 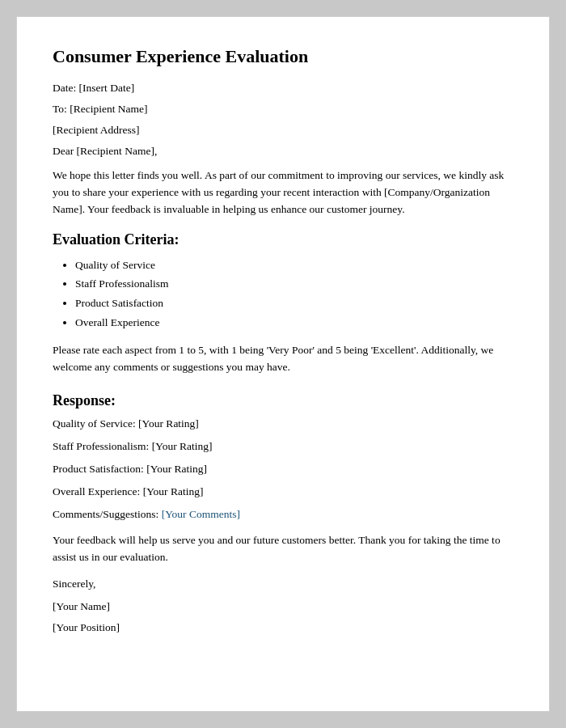 I want to click on response-product: Product Satisfaction: [Your Rating], so click(x=283, y=469).